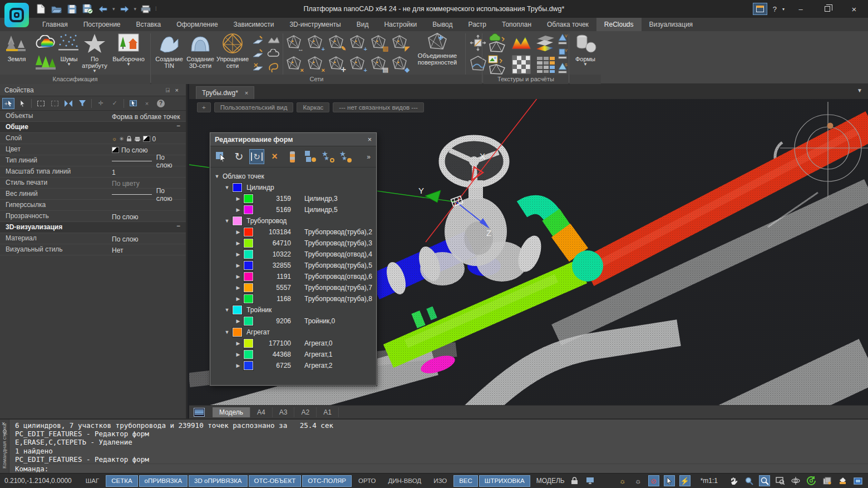 Image resolution: width=868 pixels, height=488 pixels. Describe the element at coordinates (315, 24) in the screenshot. I see `ribbon-tab-3d-инструменты: 3D-инструменты` at that location.